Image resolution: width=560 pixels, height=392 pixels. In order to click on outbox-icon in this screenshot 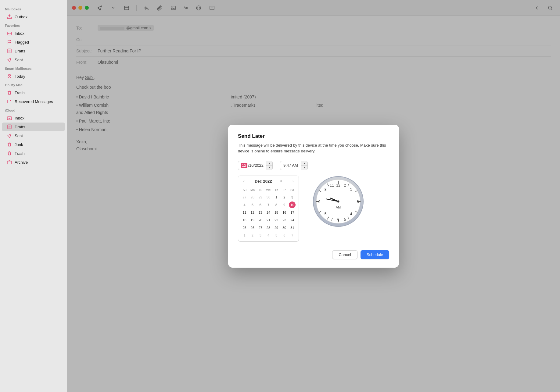, I will do `click(9, 17)`.